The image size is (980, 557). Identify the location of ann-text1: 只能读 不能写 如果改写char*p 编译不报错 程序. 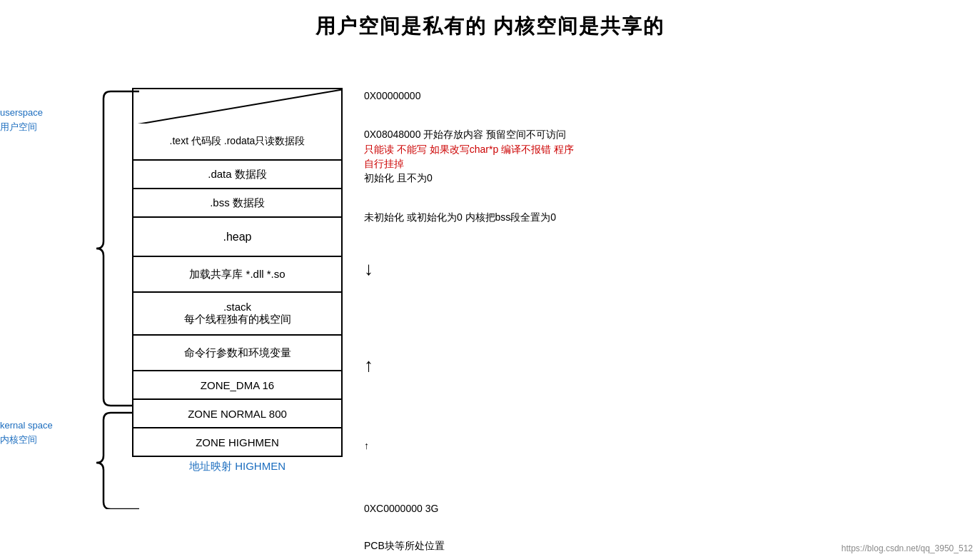
(469, 150).